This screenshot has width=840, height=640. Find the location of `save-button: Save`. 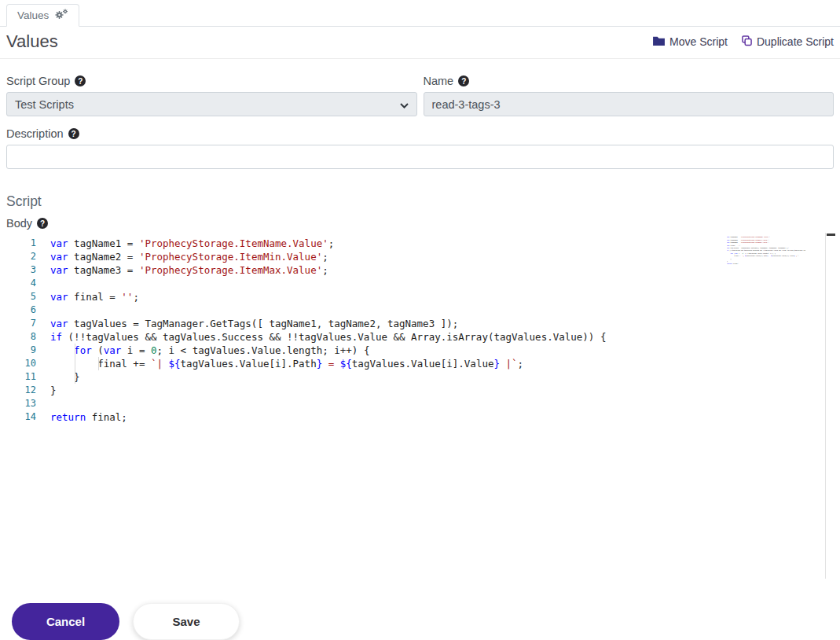

save-button: Save is located at coordinates (186, 621).